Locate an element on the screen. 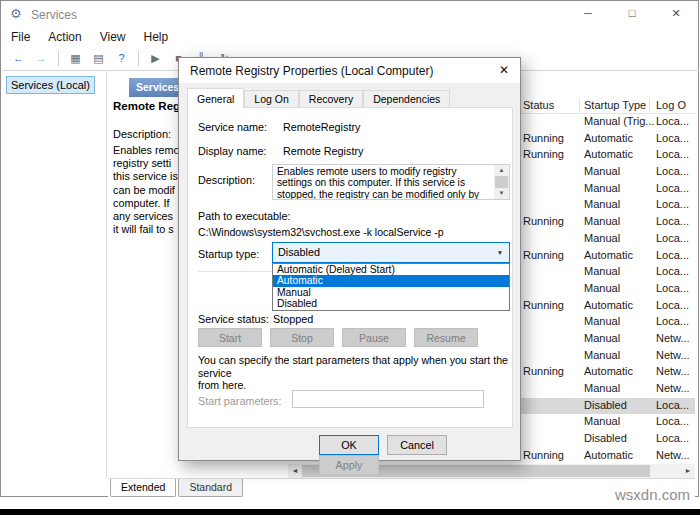  dialog-title: Remote Registry Properties (Local Comput… is located at coordinates (312, 71).